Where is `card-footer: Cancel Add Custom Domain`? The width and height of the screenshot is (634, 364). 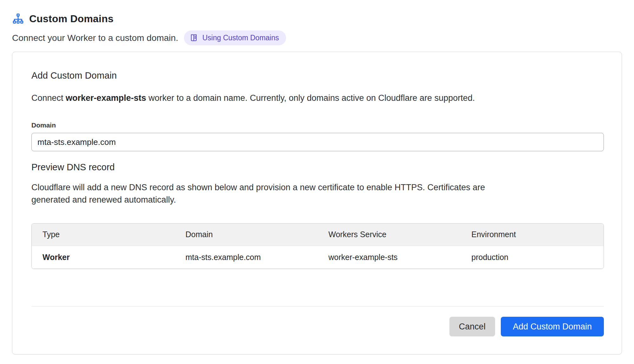
card-footer: Cancel Add Custom Domain is located at coordinates (318, 327).